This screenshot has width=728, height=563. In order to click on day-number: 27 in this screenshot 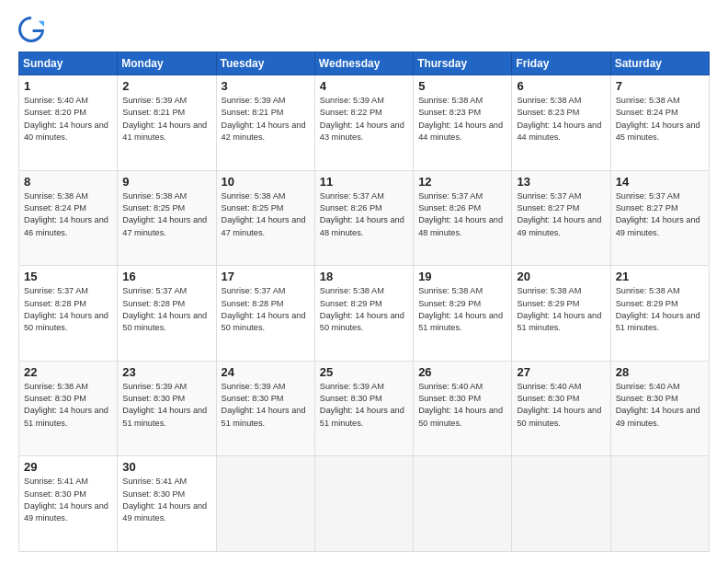, I will do `click(561, 372)`.